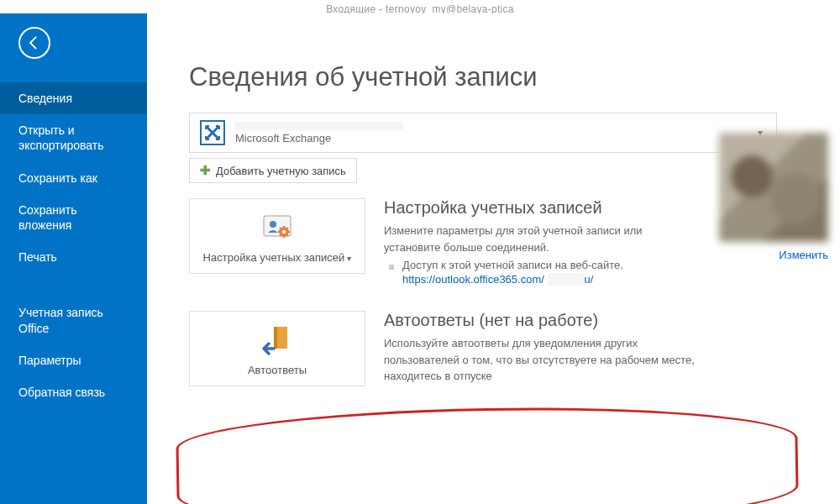  I want to click on account-settings-tile: Настройка учетных записей▾, so click(277, 236).